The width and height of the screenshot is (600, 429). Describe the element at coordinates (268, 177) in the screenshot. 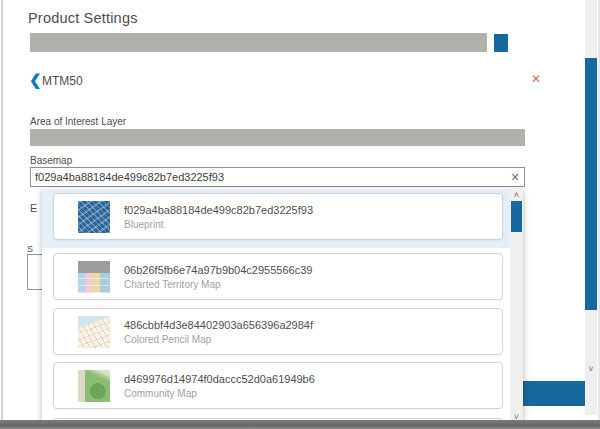

I see `basemap-input` at that location.